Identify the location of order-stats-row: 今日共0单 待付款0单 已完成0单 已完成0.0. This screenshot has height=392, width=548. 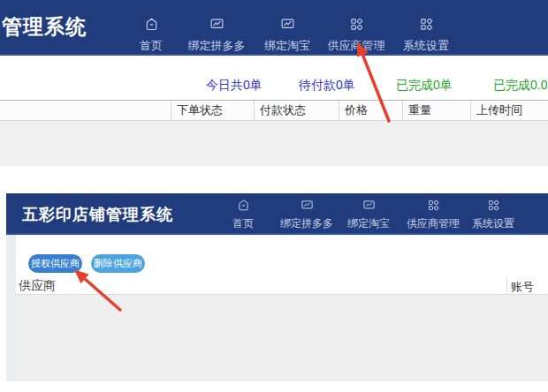
(274, 86).